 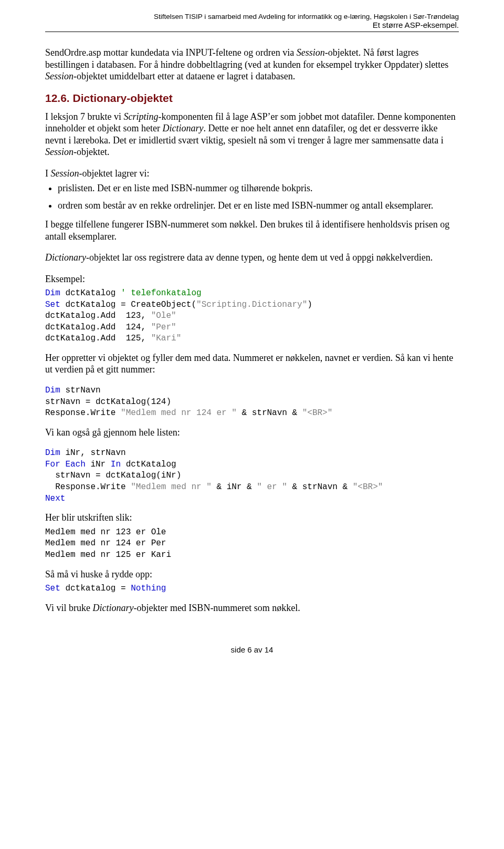 What do you see at coordinates (252, 544) in the screenshot?
I see `code-block: Medlem med nr 123 er Ole Medlem med nr 1…` at bounding box center [252, 544].